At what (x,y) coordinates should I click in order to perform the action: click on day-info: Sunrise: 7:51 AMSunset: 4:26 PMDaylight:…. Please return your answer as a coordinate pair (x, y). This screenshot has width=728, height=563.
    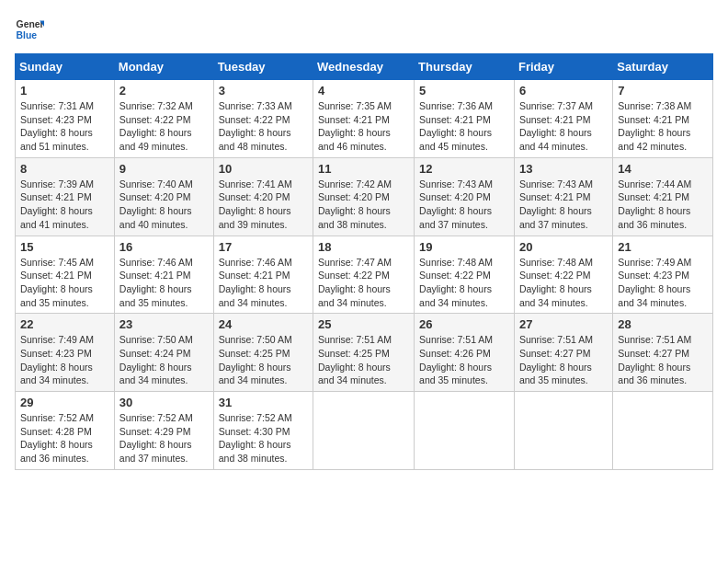
    Looking at the image, I should click on (456, 360).